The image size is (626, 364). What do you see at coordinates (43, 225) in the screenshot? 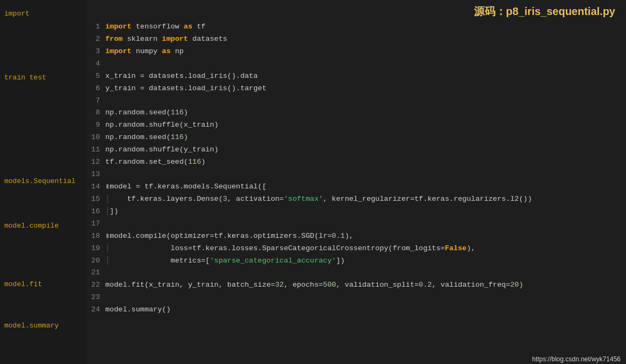
I see `sidebar-item-model-compile: model.compile` at bounding box center [43, 225].